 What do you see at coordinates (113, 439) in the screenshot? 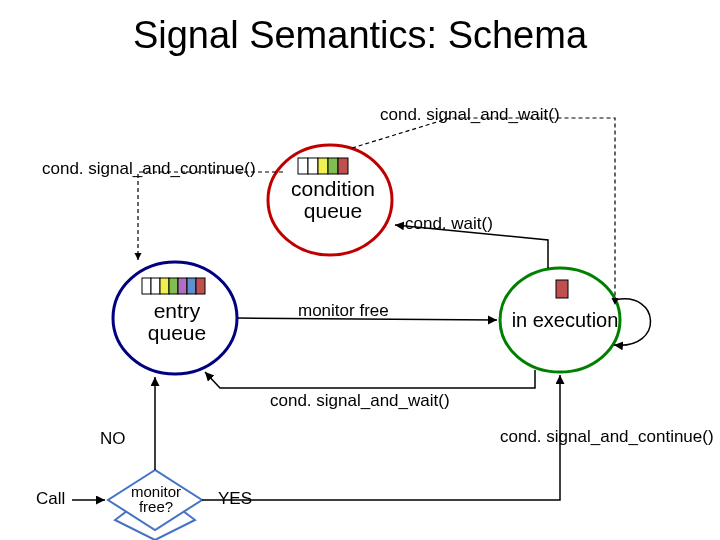
I see `label-no: NO` at bounding box center [113, 439].